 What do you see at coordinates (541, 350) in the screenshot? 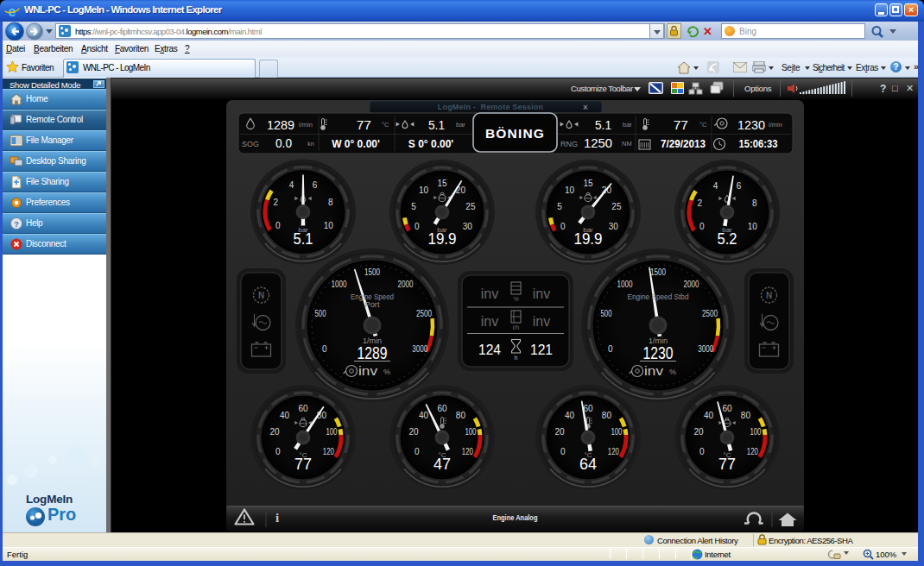
I see `svg-text: 121` at bounding box center [541, 350].